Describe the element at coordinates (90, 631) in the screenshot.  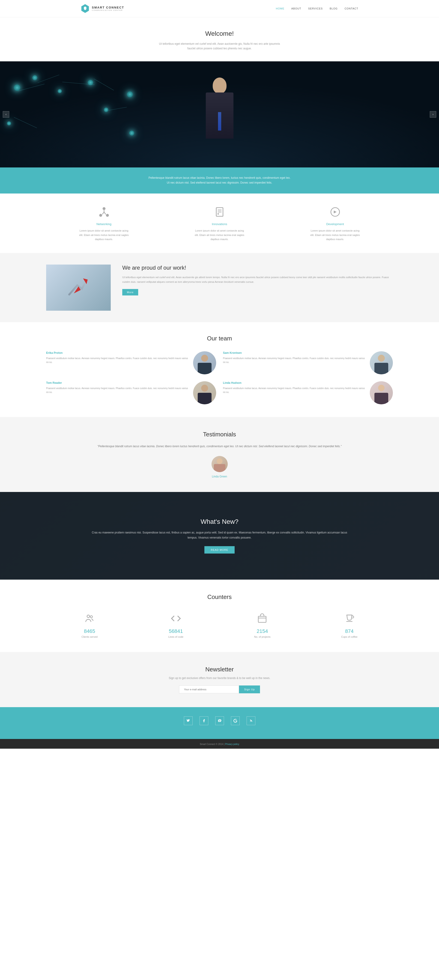
I see `counter-clients-number: 8465` at that location.